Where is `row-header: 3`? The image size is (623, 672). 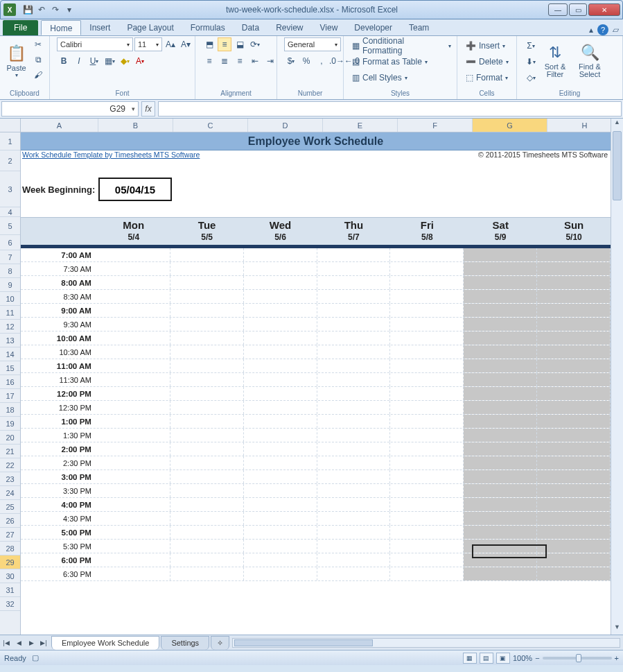
row-header: 3 is located at coordinates (10, 189).